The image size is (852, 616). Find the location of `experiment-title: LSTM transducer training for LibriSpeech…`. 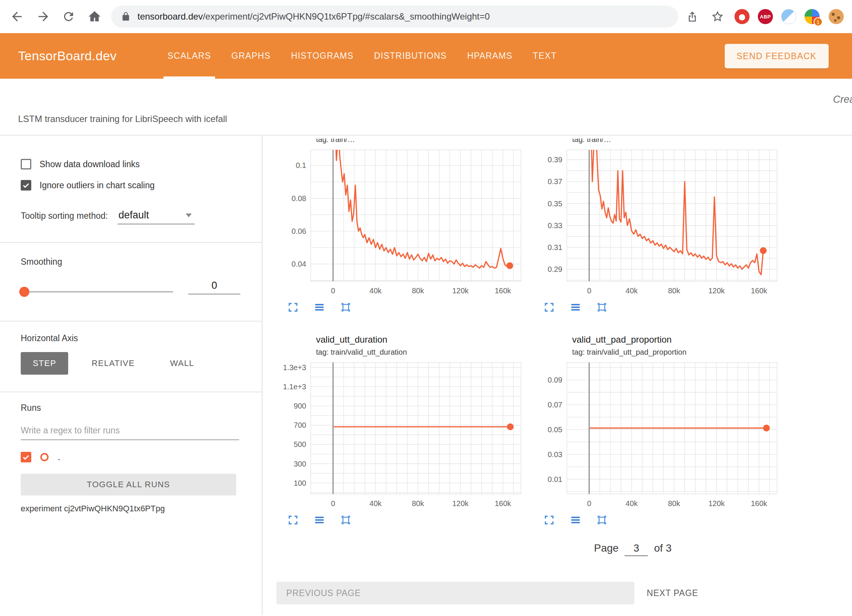

experiment-title: LSTM transducer training for LibriSpeech… is located at coordinates (123, 119).